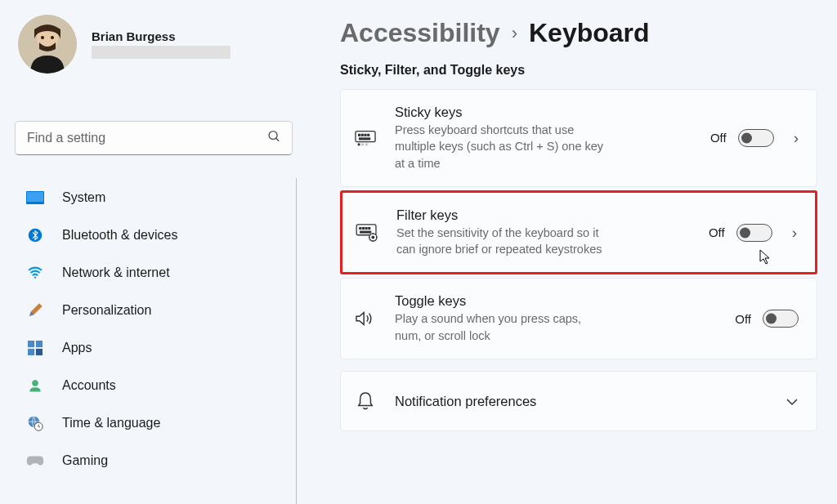 This screenshot has height=504, width=837. Describe the element at coordinates (155, 310) in the screenshot. I see `nav-item-personalization: Personalization` at that location.